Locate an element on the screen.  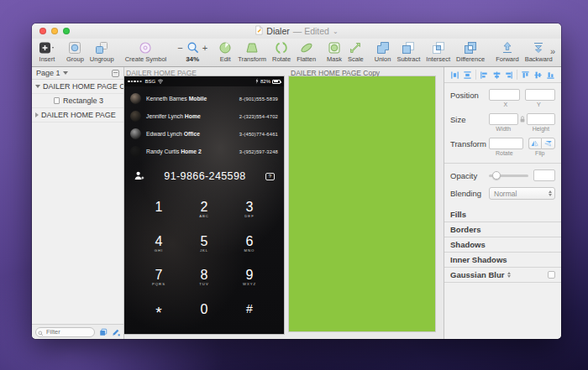
toolbar-item-label: Difference is located at coordinates (470, 59).